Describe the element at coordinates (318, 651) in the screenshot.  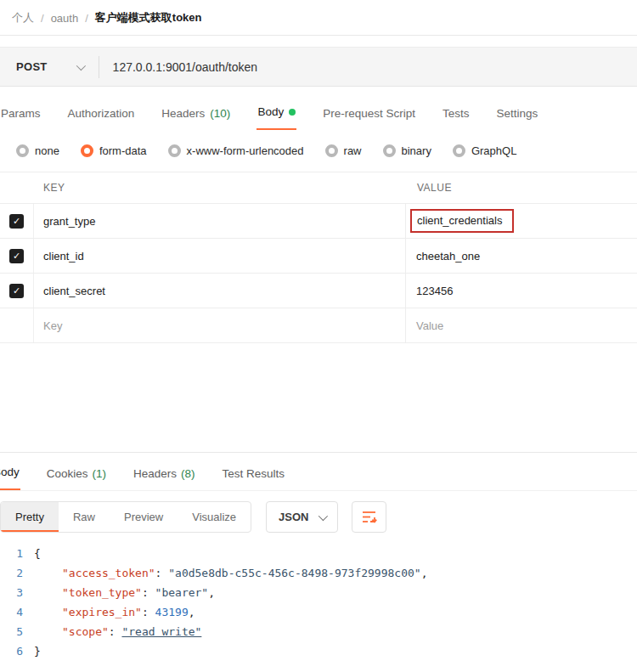
I see `code-line: 6 }` at that location.